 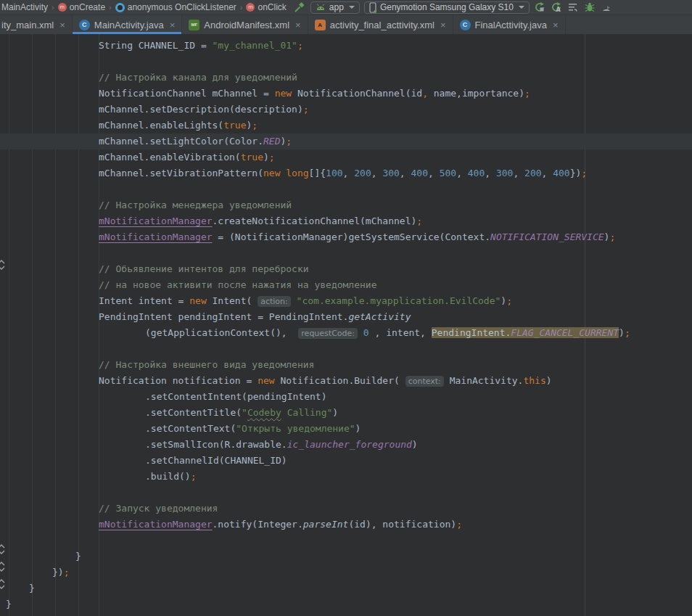 I want to click on code-line: // Запуск уведомления, so click(x=346, y=509).